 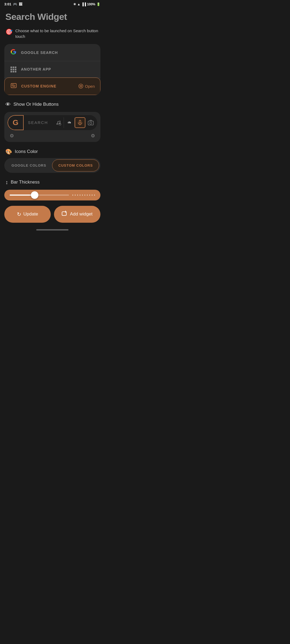 I want to click on icons-color-section-row: 🎨 Icons Color, so click(x=52, y=151).